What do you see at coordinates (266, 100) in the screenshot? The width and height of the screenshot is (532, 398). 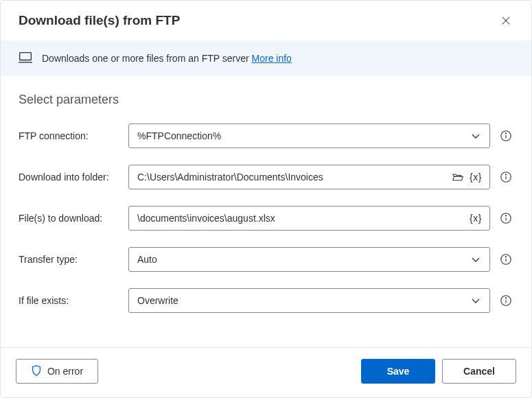 I see `section-title: Select parameters` at bounding box center [266, 100].